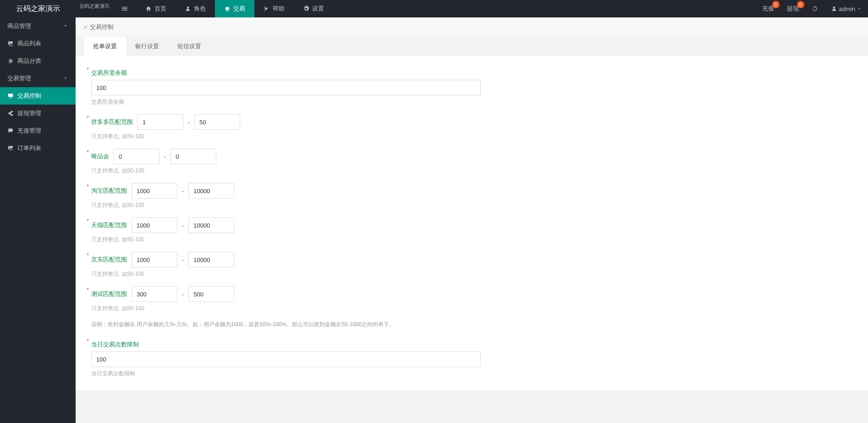  What do you see at coordinates (38, 96) in the screenshot?
I see `sidebar-trade-ctrl: 交易控制` at bounding box center [38, 96].